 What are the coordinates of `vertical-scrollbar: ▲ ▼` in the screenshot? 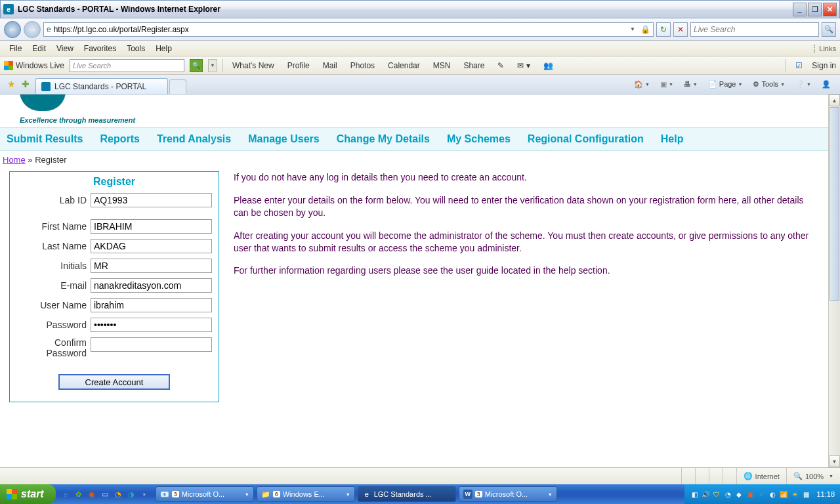 It's located at (834, 281).